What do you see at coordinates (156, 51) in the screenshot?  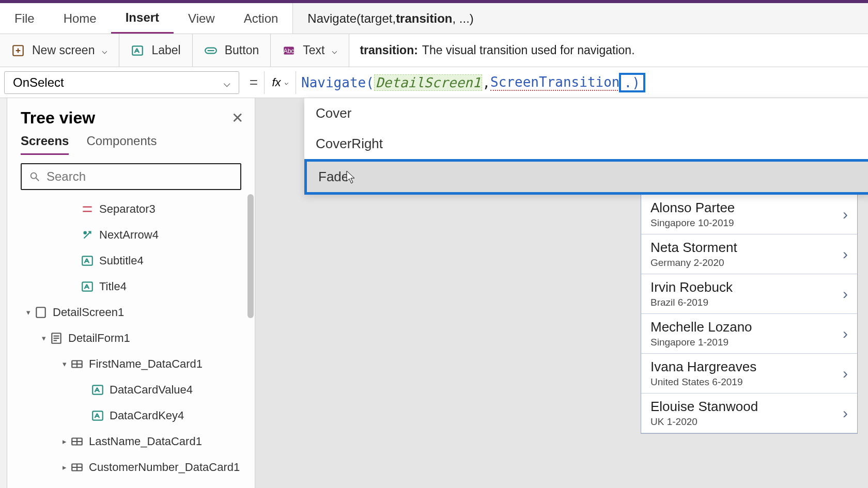 I see `insert-label-button: Label` at bounding box center [156, 51].